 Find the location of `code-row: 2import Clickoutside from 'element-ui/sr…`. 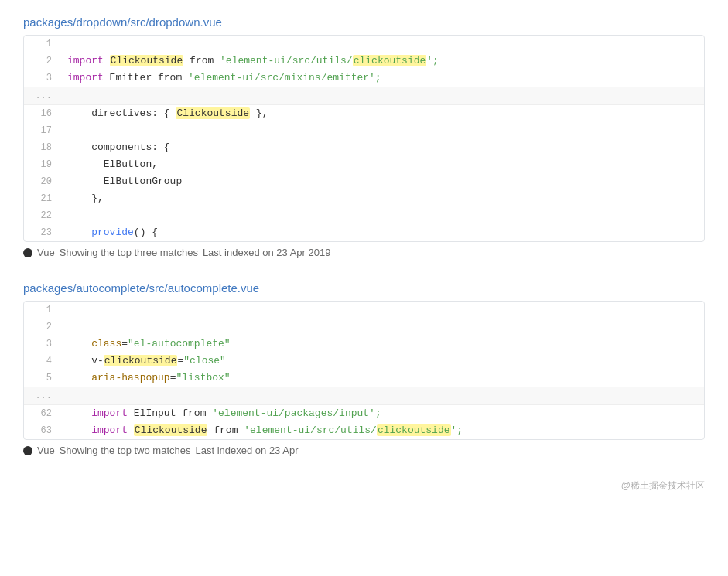

code-row: 2import Clickoutside from 'element-ui/sr… is located at coordinates (364, 61).